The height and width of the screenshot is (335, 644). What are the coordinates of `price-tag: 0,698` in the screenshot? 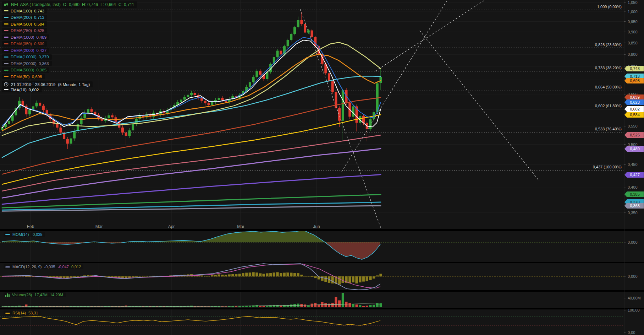 It's located at (634, 81).